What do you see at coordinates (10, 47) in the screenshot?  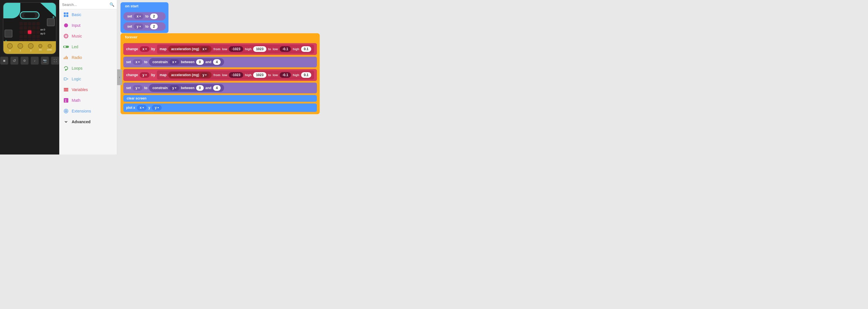 I see `pin-0-group: 0` at bounding box center [10, 47].